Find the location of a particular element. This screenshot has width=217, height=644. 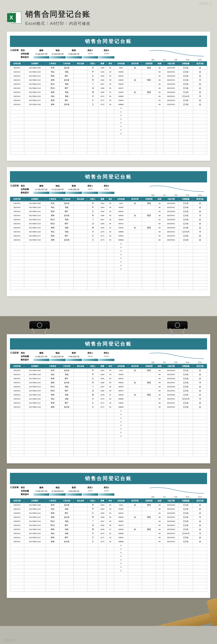

column-header: 付款日期 is located at coordinates (171, 199).